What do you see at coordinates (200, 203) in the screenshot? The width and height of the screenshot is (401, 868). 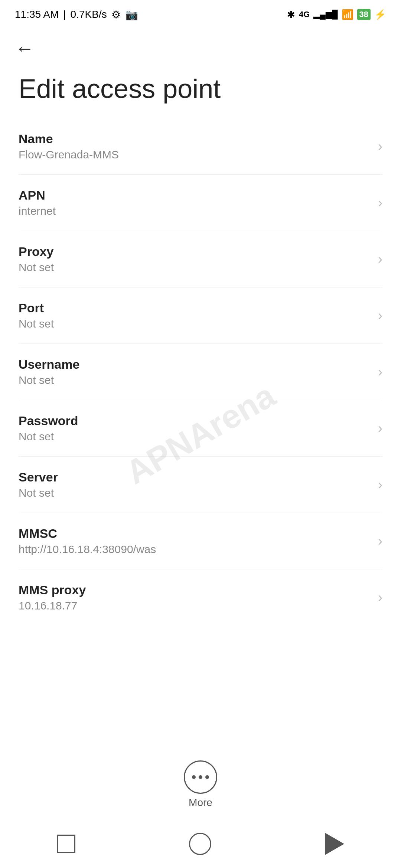 I see `setting-apn: APN internet ›` at bounding box center [200, 203].